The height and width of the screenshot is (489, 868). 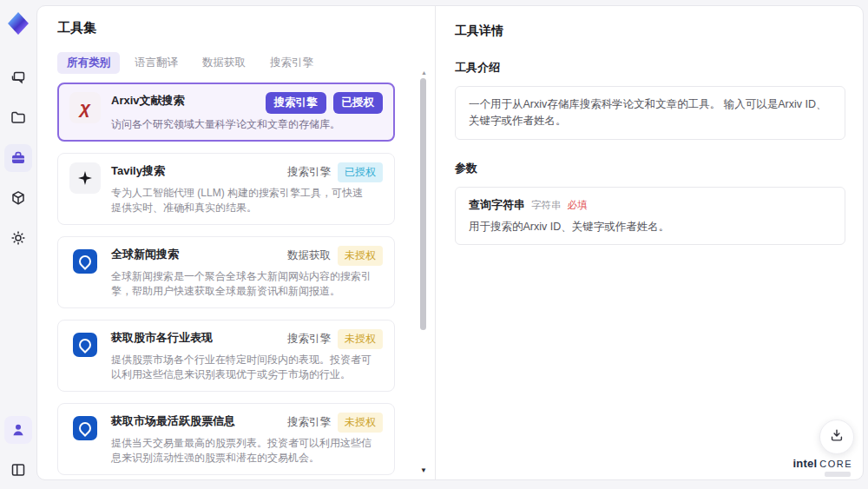 I want to click on left-rail, so click(x=18, y=245).